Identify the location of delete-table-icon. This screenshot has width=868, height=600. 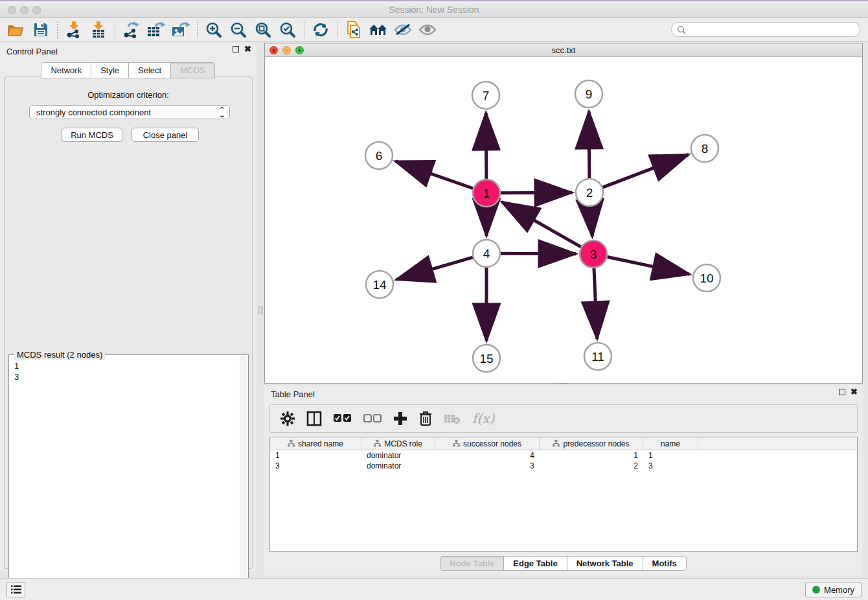
(452, 419).